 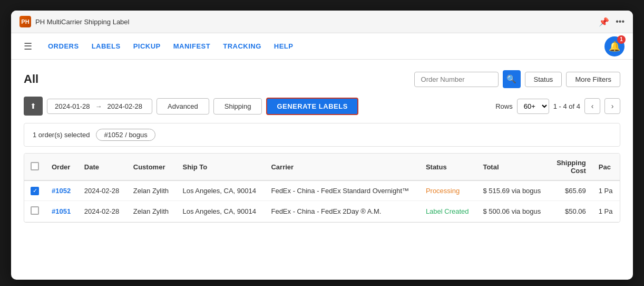 I want to click on notification-button: 🔔 1, so click(x=614, y=46).